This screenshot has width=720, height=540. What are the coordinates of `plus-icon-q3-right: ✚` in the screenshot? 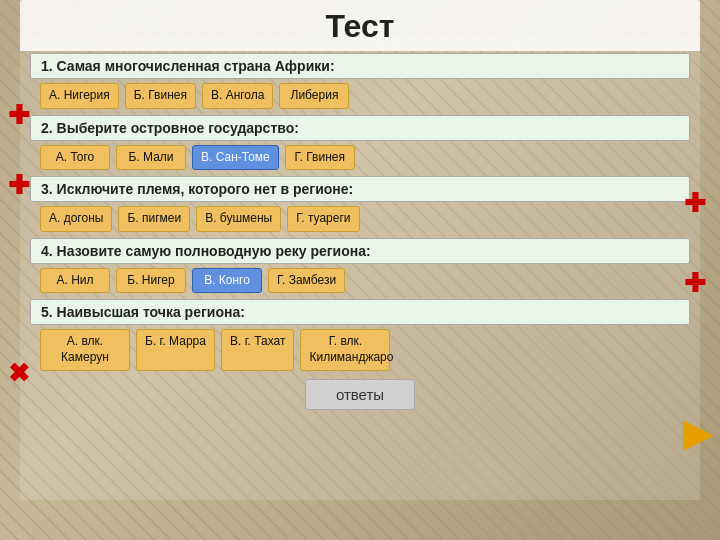 It's located at (695, 284).